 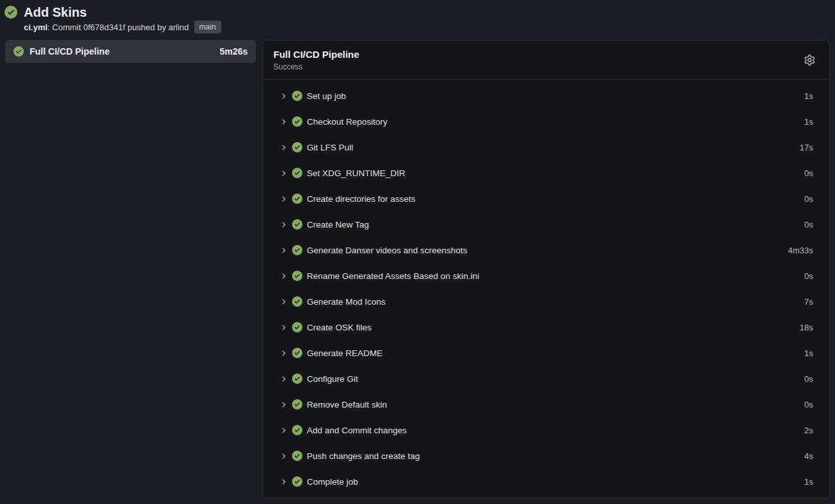 What do you see at coordinates (546, 224) in the screenshot?
I see `step-row: Create New Tag 0s` at bounding box center [546, 224].